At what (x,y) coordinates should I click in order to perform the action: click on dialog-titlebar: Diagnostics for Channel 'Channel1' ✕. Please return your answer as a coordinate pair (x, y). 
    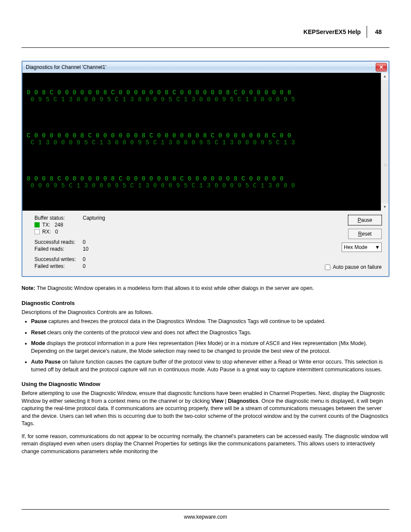
    Looking at the image, I should click on (206, 67).